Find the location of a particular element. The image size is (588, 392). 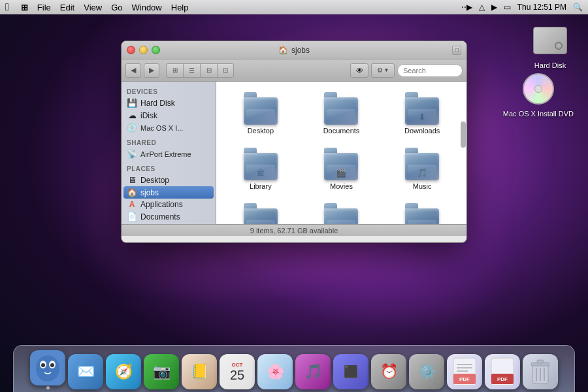

view-cover-button: ⊡ is located at coordinates (225, 71).